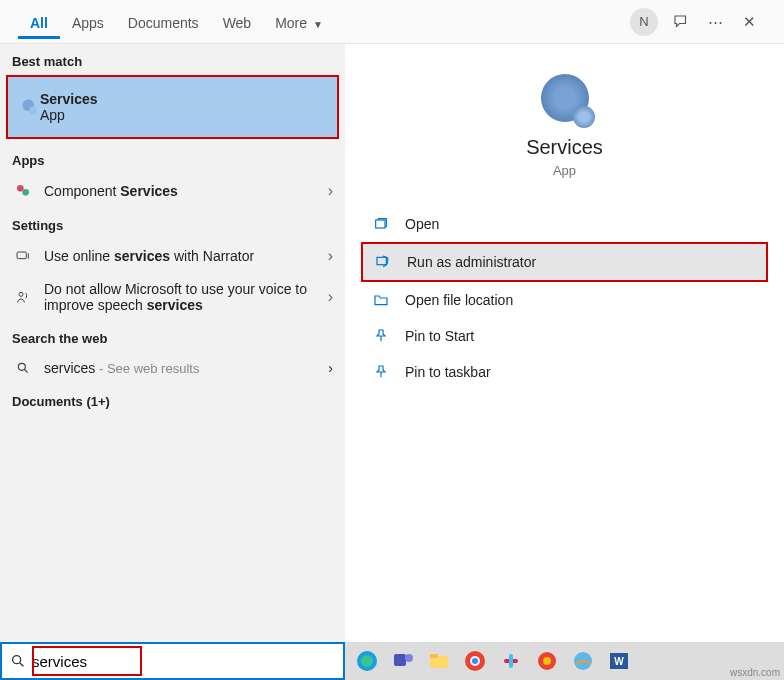 The width and height of the screenshot is (784, 680). I want to click on watermark: wsxdn.com, so click(755, 672).